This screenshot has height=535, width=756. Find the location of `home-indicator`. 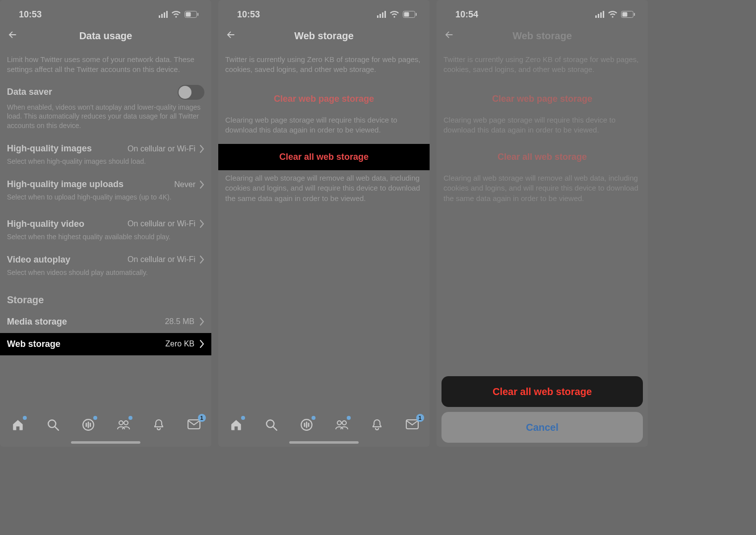

home-indicator is located at coordinates (106, 443).